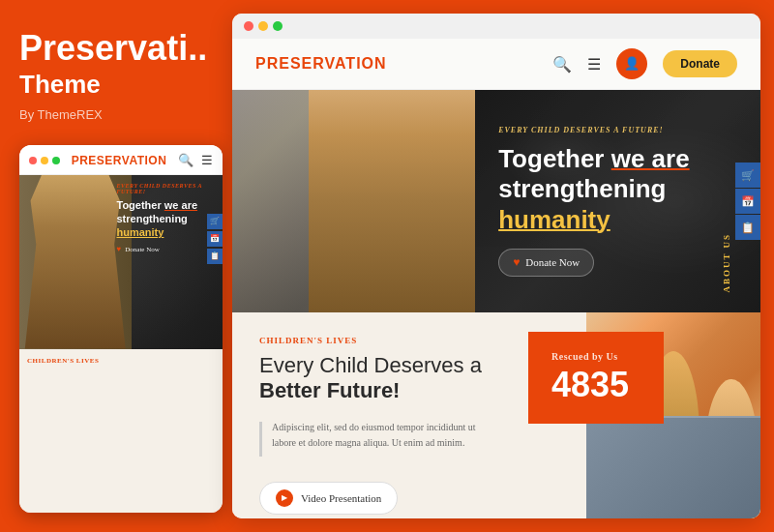 This screenshot has height=532, width=774. What do you see at coordinates (181, 205) in the screenshot?
I see `mobile-hero-we-are: we are` at bounding box center [181, 205].